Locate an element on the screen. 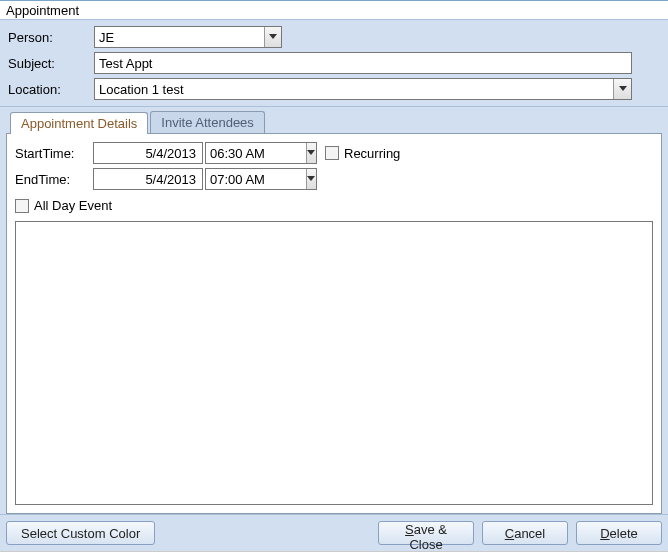 This screenshot has width=668, height=552. recurring-label: Recurring is located at coordinates (372, 154).